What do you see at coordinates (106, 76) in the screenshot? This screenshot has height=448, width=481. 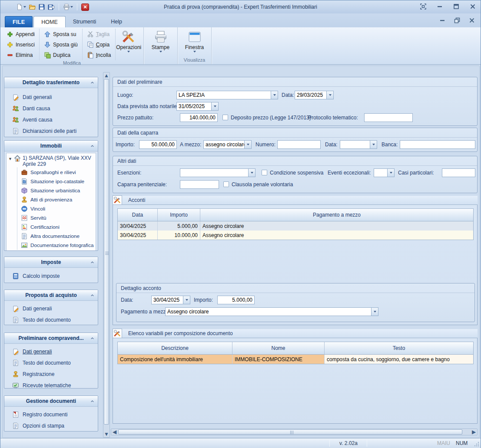 I see `scroll-up-icon: ▲` at bounding box center [106, 76].